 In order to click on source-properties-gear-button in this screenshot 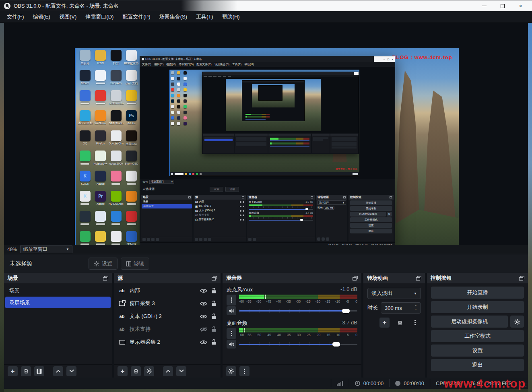, I will do `click(149, 371)`.